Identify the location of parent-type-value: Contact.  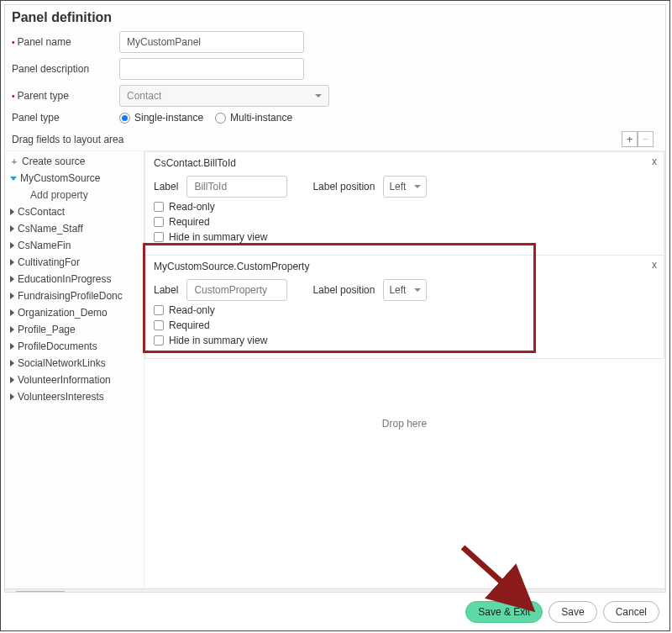
(144, 96).